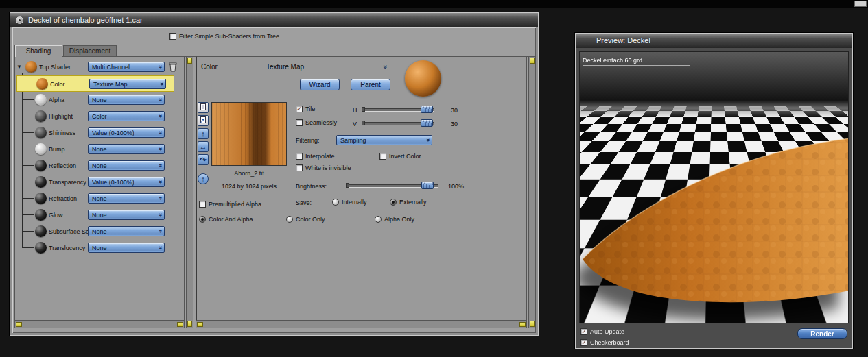 This screenshot has height=357, width=868. What do you see at coordinates (67, 248) in the screenshot?
I see `tree-row-label: Translucency` at bounding box center [67, 248].